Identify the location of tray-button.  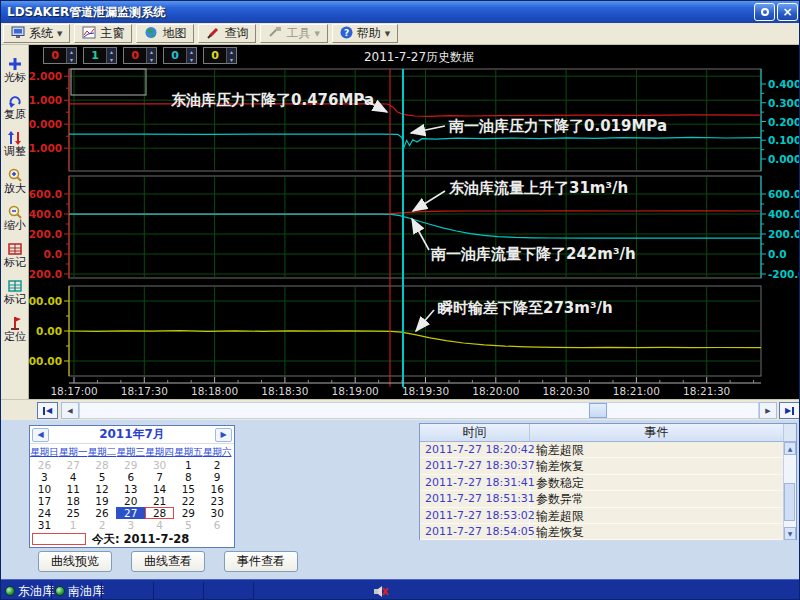
(764, 12).